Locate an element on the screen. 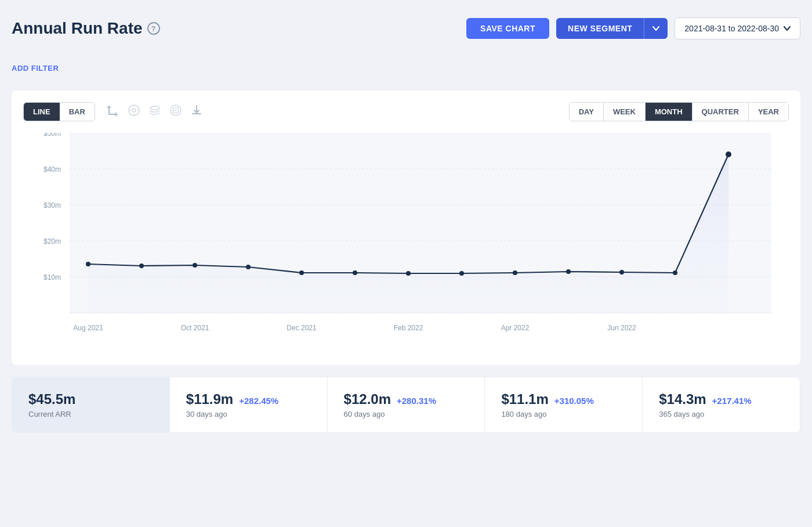 The width and height of the screenshot is (812, 527). new-segment-btn-group: NEW SEGMENT is located at coordinates (612, 28).